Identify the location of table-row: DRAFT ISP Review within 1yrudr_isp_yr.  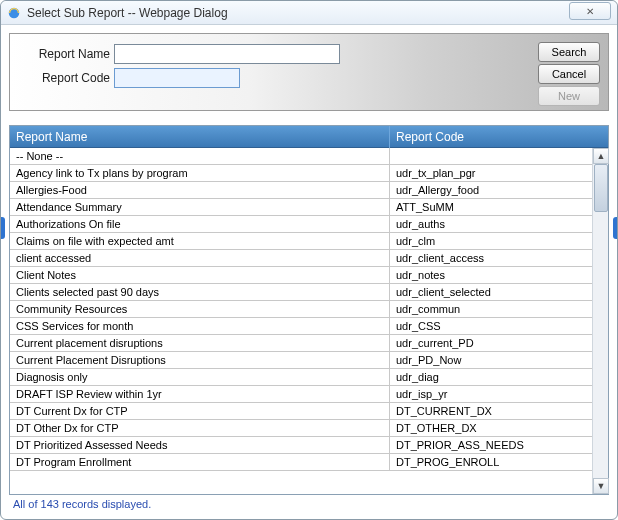
(301, 394).